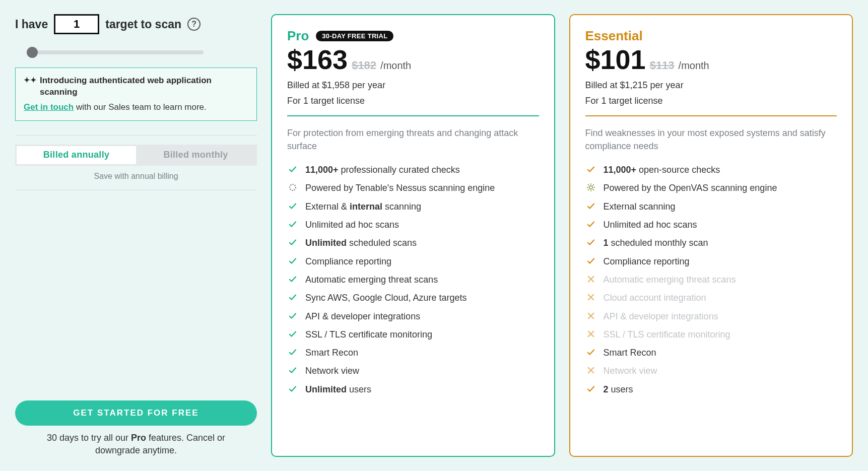 The height and width of the screenshot is (471, 868). What do you see at coordinates (711, 298) in the screenshot?
I see `feature-item: Cloud account integration` at bounding box center [711, 298].